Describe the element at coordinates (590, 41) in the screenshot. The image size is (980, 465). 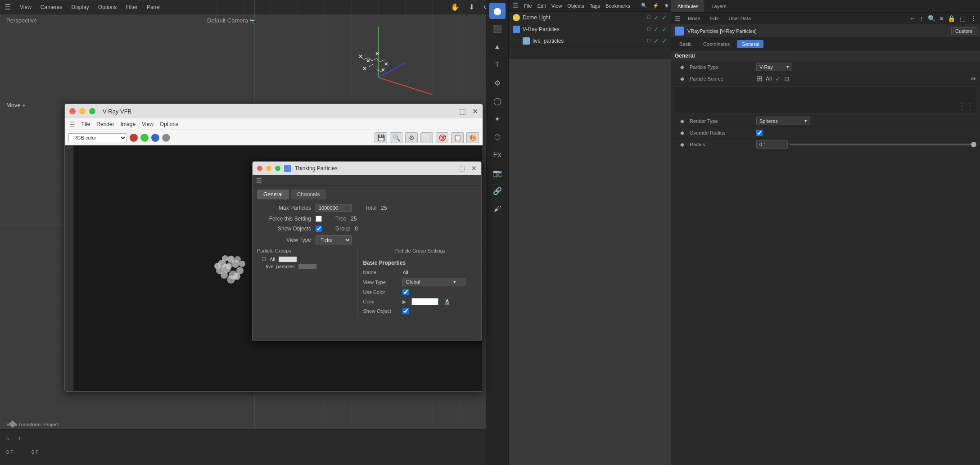
I see `outliner-item-live-particles: live_particles ☐ ✓ ✓` at that location.